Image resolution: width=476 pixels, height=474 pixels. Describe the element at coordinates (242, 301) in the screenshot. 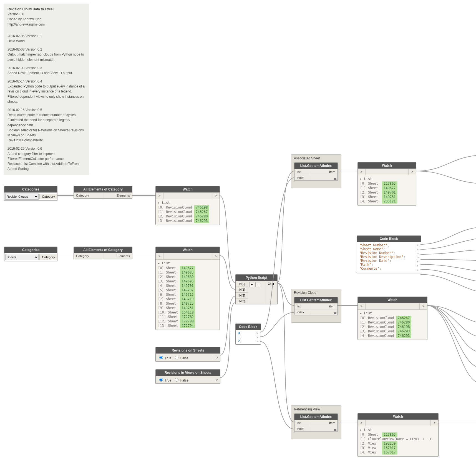

I see `python-in-port: IN[3]` at that location.